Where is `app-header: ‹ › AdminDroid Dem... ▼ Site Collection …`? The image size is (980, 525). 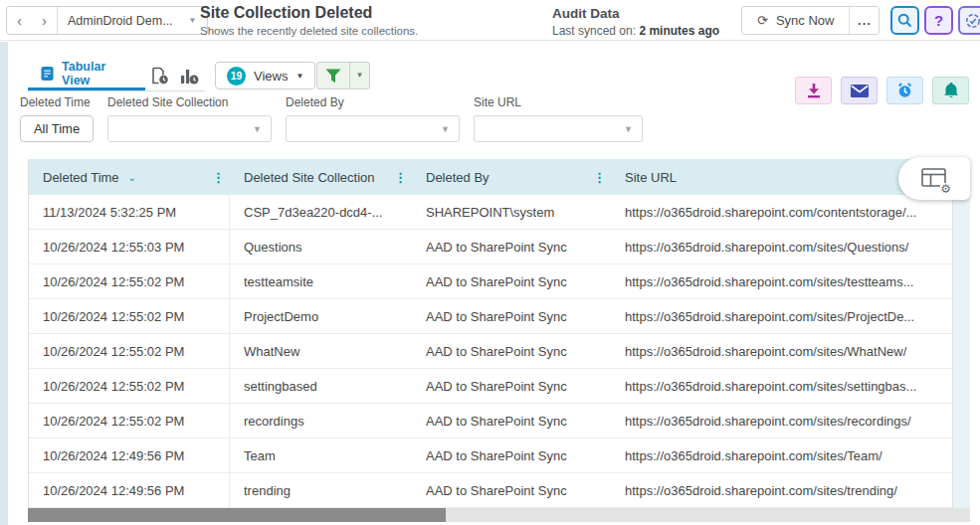
app-header: ‹ › AdminDroid Dem... ▼ Site Collection … is located at coordinates (490, 20).